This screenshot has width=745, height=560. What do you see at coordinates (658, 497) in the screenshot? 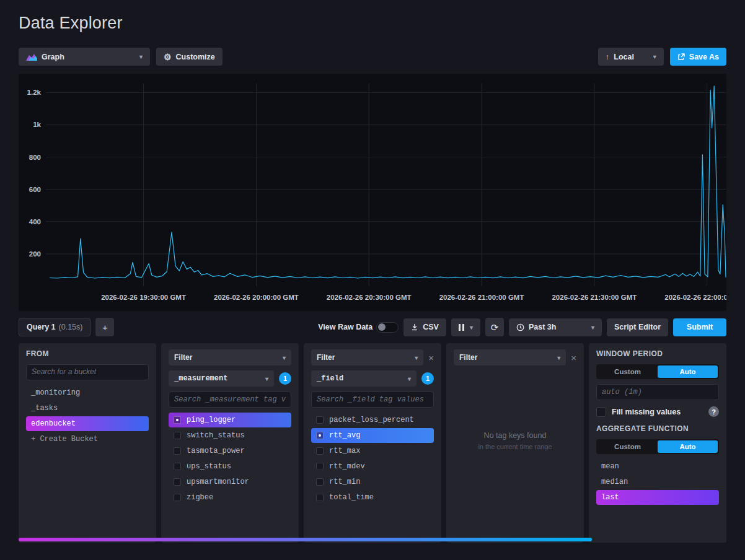
I see `aggregate-function-item-selected: last` at bounding box center [658, 497].